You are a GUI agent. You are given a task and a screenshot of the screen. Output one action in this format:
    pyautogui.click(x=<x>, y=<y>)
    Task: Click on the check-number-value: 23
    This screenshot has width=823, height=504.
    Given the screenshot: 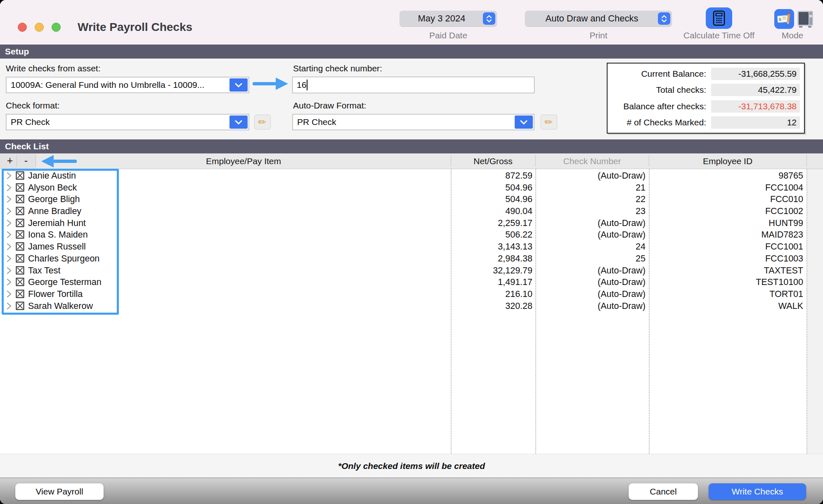 What is the action you would take?
    pyautogui.click(x=590, y=211)
    